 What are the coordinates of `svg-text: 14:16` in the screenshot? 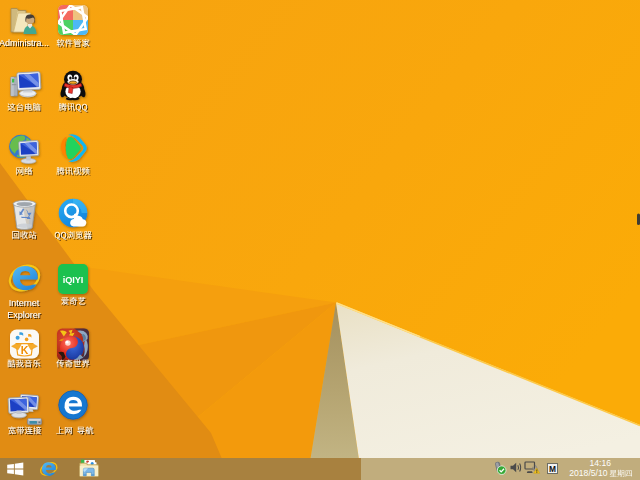 It's located at (600, 463).